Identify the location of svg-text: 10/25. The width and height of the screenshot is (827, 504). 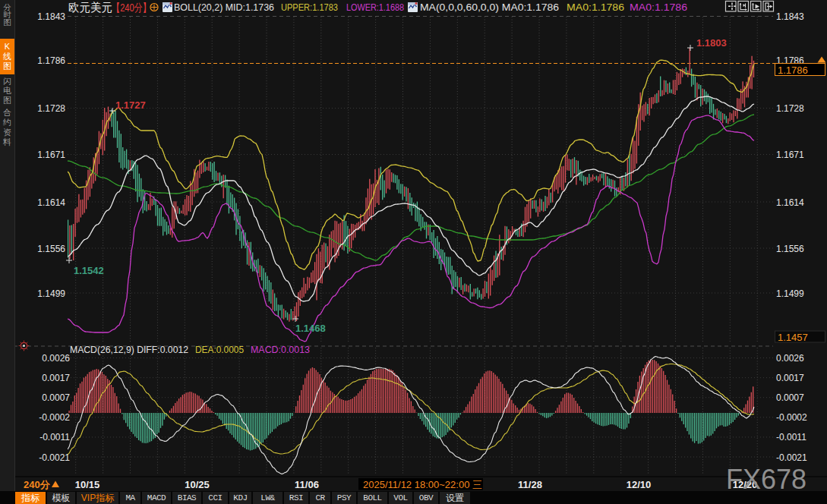
(197, 484).